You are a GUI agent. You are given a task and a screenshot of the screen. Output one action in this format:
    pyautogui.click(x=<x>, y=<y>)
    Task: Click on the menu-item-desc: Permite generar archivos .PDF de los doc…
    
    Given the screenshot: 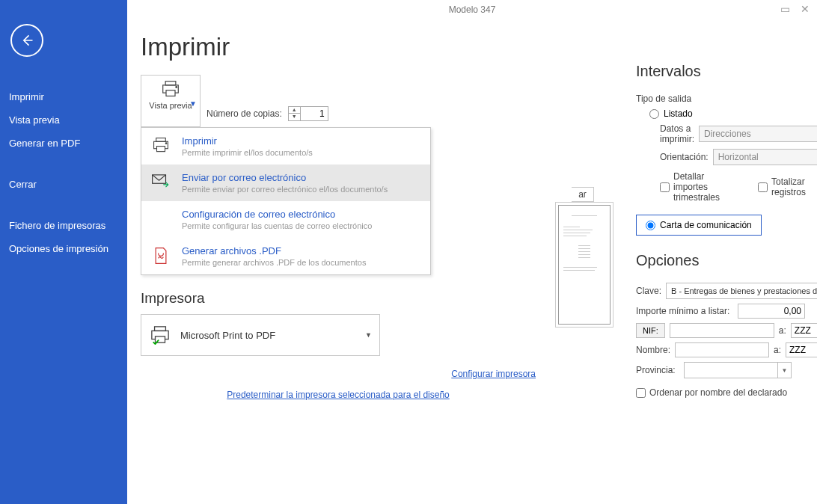 What is the action you would take?
    pyautogui.click(x=274, y=262)
    